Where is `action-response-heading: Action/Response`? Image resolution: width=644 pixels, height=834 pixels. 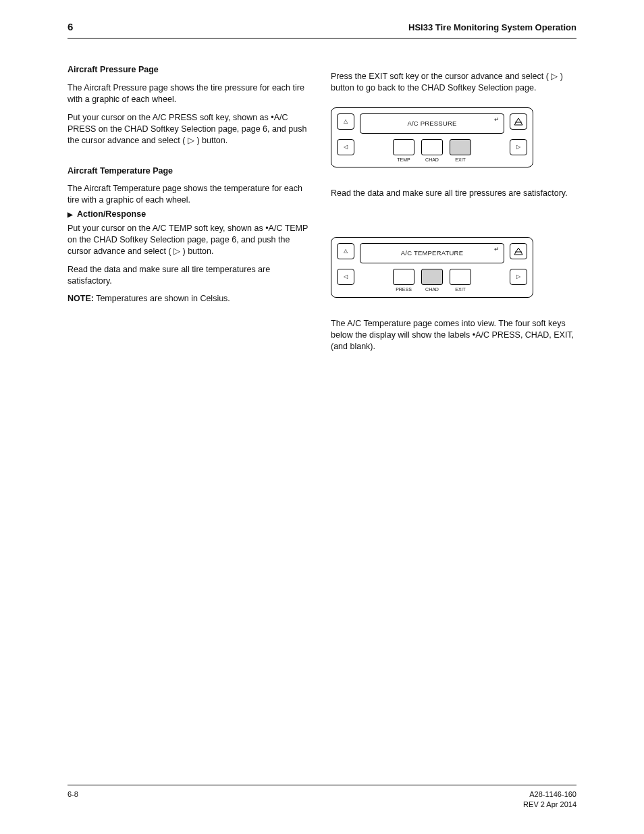 action-response-heading: Action/Response is located at coordinates (190, 215).